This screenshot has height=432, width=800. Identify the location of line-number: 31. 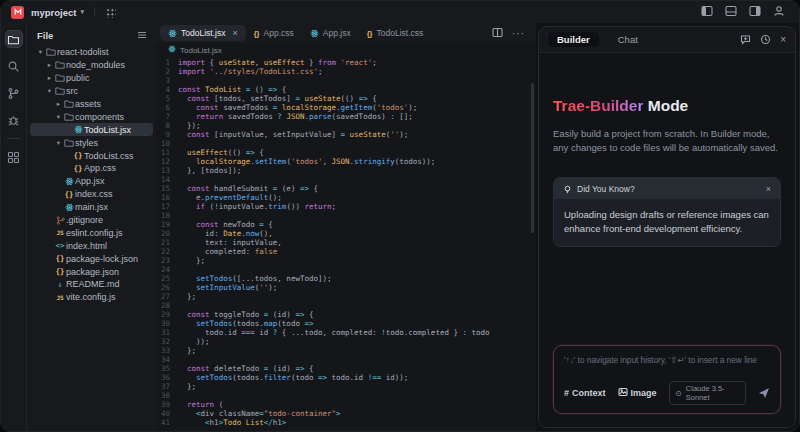
(167, 332).